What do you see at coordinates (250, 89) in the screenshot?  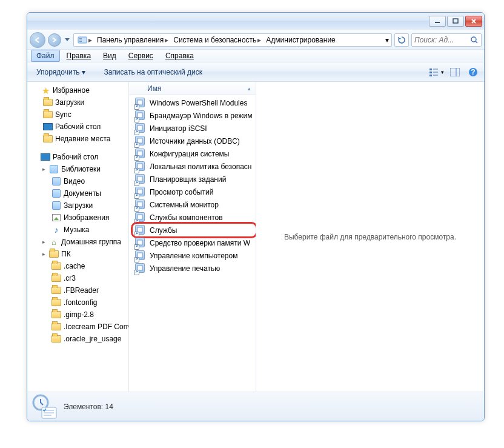 I see `sort-indicator-icon: ▴` at bounding box center [250, 89].